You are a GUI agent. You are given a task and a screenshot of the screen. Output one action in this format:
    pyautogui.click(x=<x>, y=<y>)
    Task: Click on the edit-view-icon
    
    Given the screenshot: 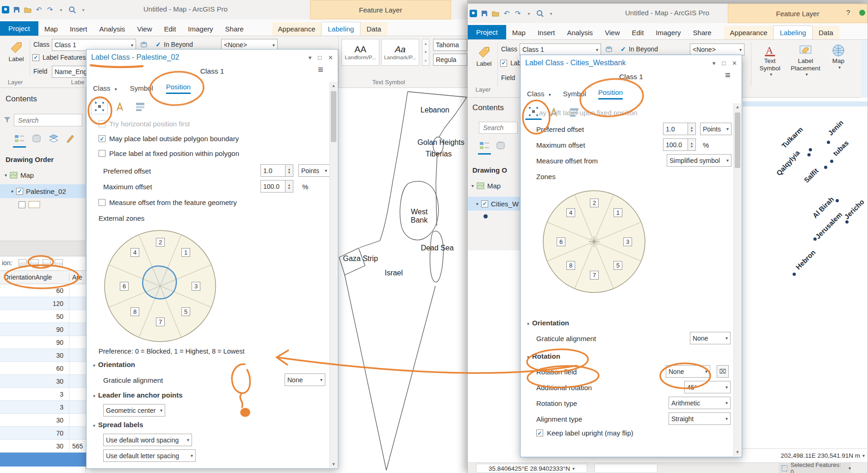 What is the action you would take?
    pyautogui.click(x=70, y=140)
    